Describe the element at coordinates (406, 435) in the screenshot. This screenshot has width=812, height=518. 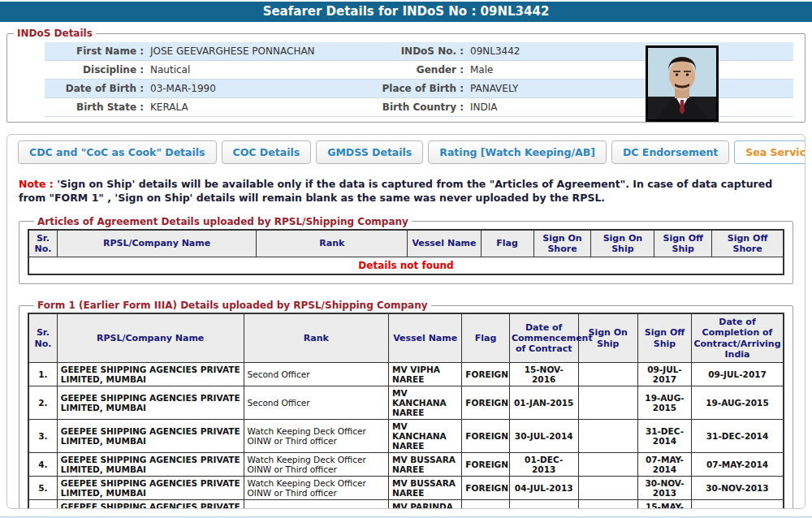
I see `table-row: 3. GEEPEE SHIPPING AGENCIES PRIVATE LIMI…` at that location.